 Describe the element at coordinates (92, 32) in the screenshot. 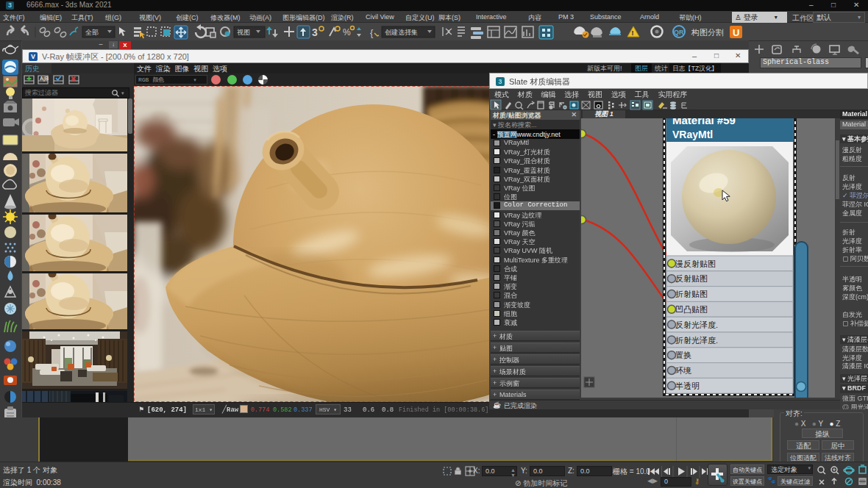

I see `svg-text: 全部` at that location.